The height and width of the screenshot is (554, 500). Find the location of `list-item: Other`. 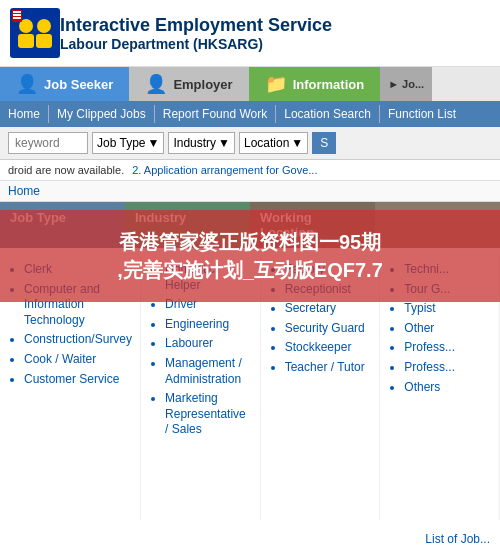

list-item: Other is located at coordinates (448, 329).